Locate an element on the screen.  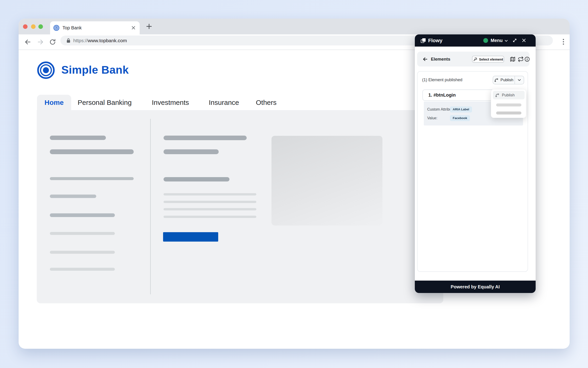
select-element-label: Select element is located at coordinates (491, 59).